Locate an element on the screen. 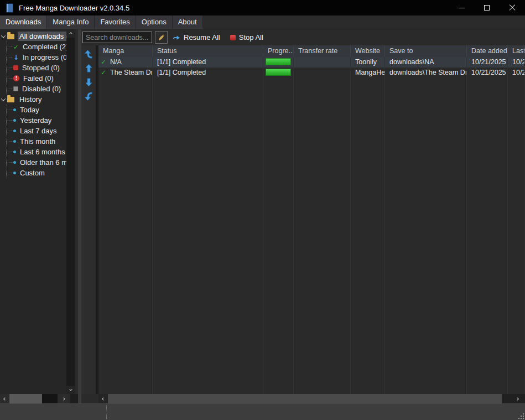  chevron-right-icon is located at coordinates (517, 399).